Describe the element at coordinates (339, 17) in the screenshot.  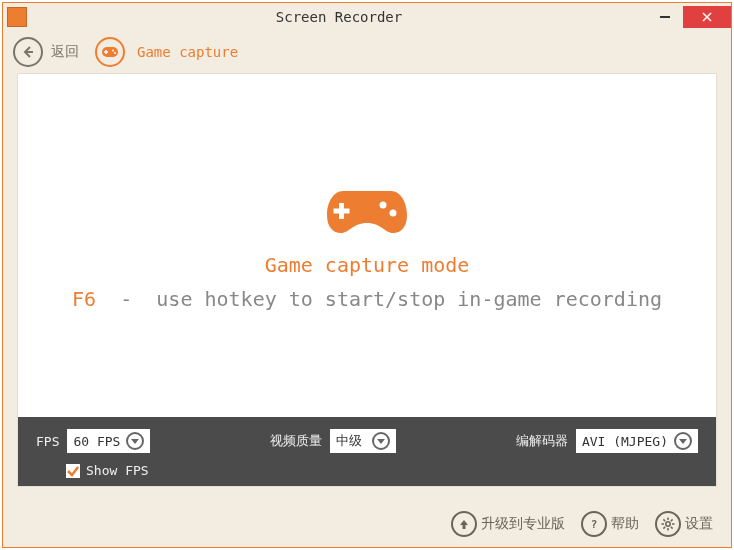
I see `window-title: Screen Recorder` at that location.